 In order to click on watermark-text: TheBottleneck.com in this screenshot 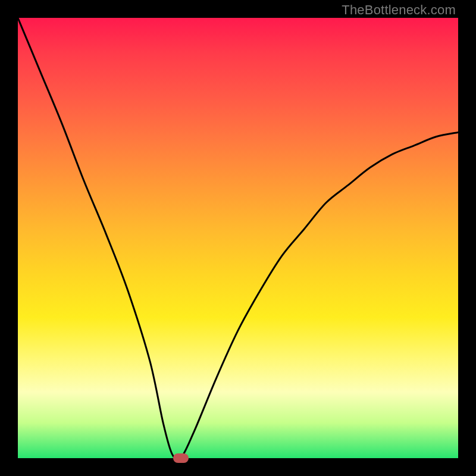, I will do `click(399, 10)`.